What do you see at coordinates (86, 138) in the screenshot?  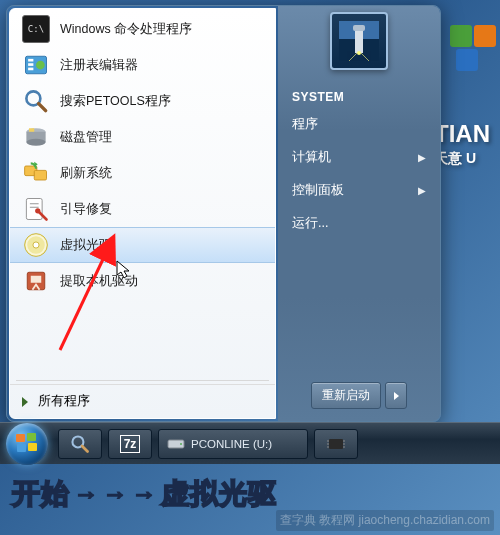 I see `menu-label: 磁盘管理` at bounding box center [86, 138].